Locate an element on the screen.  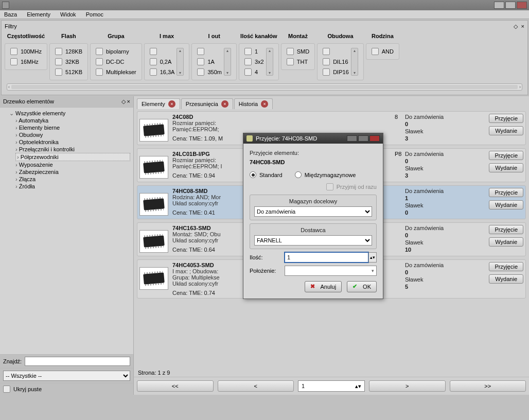
filter-option: DIP16 is located at coordinates (336, 72).